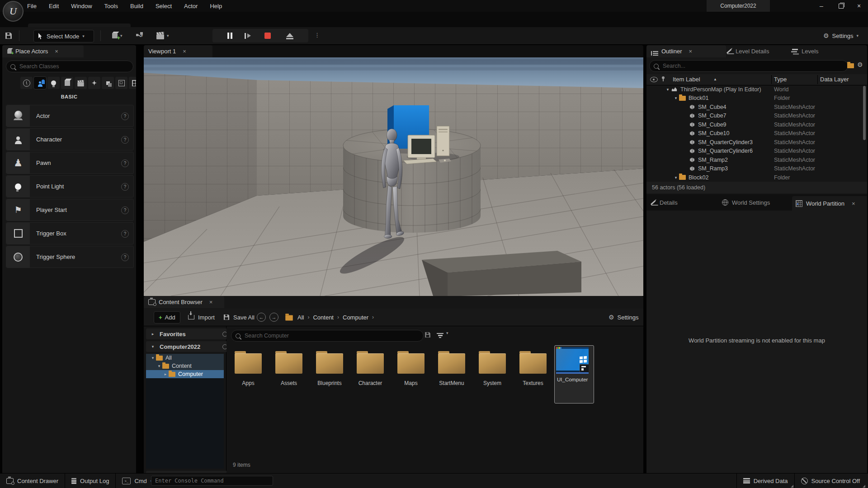 Image resolution: width=868 pixels, height=488 pixels. I want to click on derived-data-button: Derived Data, so click(766, 481).